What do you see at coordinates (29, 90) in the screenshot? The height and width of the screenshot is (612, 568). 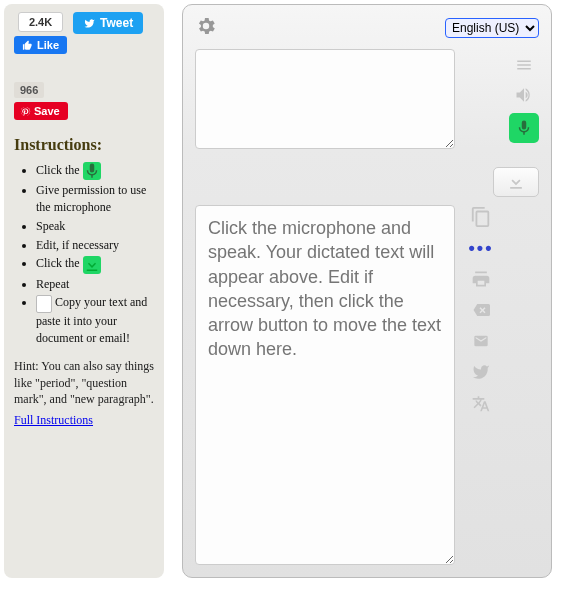 I see `pin-count: 966` at bounding box center [29, 90].